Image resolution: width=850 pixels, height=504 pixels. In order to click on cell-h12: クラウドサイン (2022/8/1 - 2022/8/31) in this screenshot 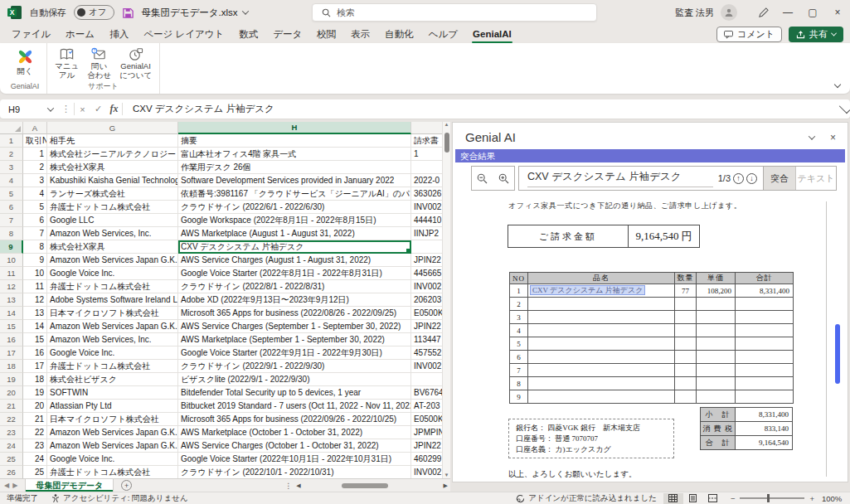, I will do `click(295, 287)`.